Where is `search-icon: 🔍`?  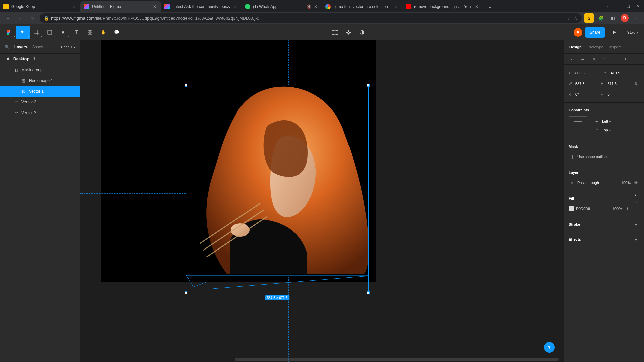
search-icon: 🔍 is located at coordinates (7, 47).